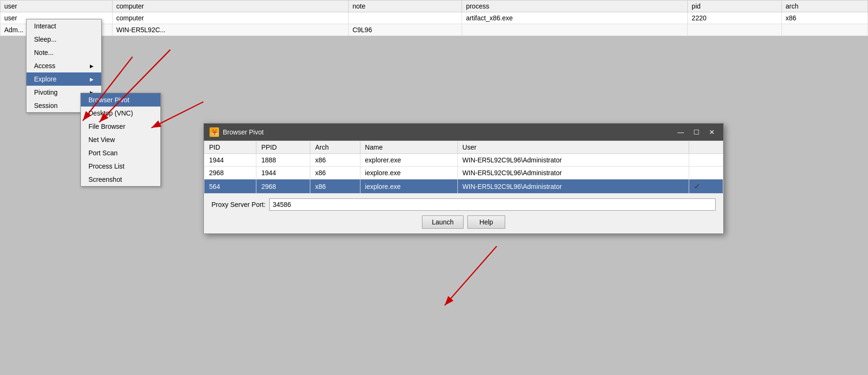  Describe the element at coordinates (464, 173) in the screenshot. I see `process-row: 2968 1944 x86 iexplore.exe WIN-ER5L92C9L…` at that location.